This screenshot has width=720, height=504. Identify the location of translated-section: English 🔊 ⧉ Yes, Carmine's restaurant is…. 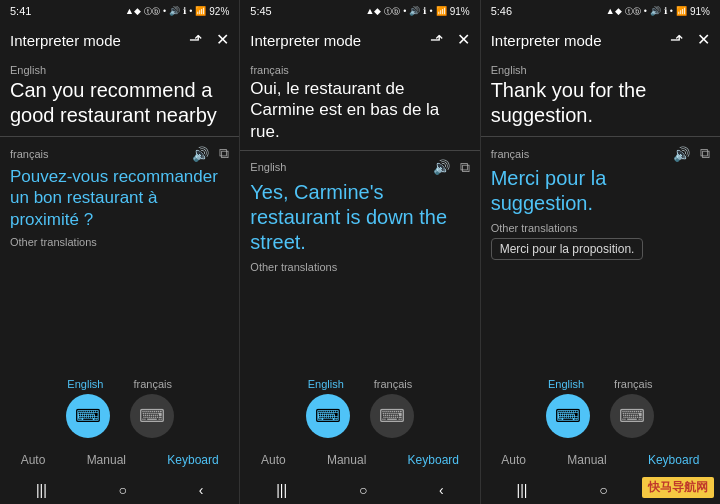
(360, 207).